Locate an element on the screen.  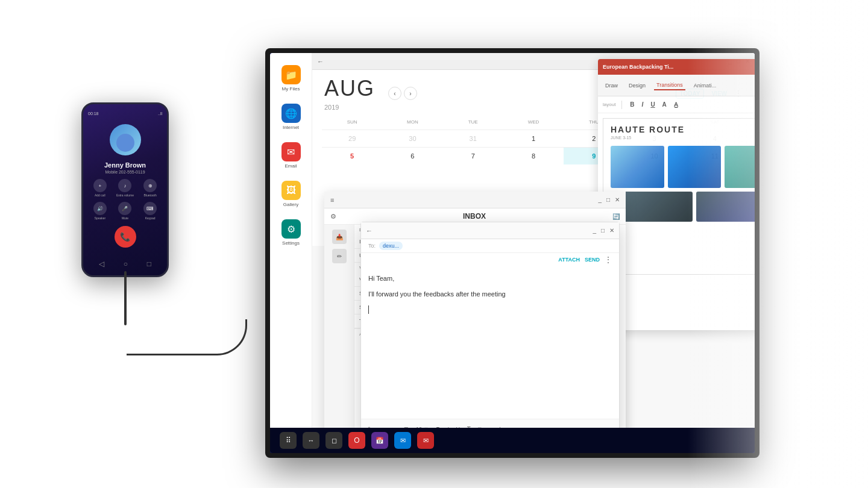
compose-close-button: ✕ is located at coordinates (612, 230).